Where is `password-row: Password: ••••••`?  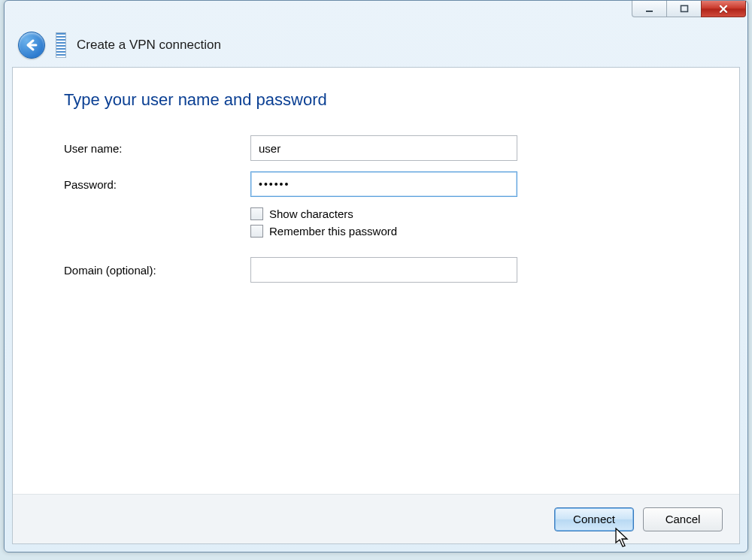
password-row: Password: •••••• is located at coordinates (356, 184).